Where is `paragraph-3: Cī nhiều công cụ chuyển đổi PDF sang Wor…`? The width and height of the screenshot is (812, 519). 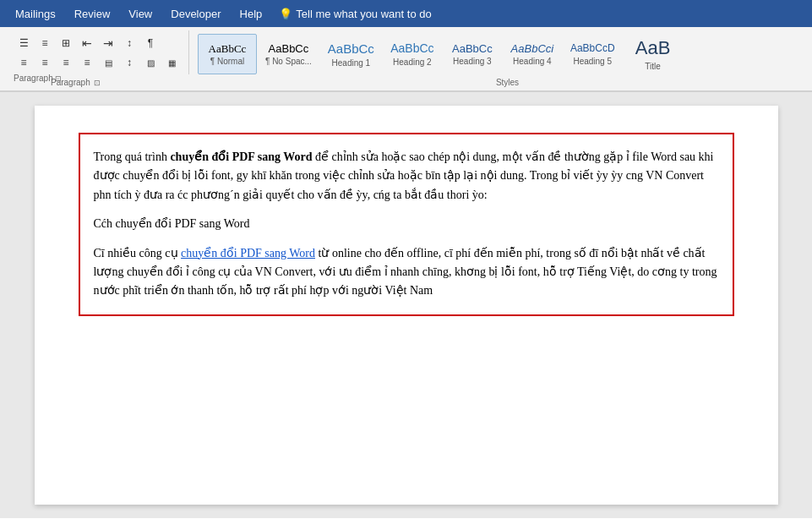
paragraph-3: Cī nhiều công cụ chuyển đổi PDF sang Wor… is located at coordinates (406, 272).